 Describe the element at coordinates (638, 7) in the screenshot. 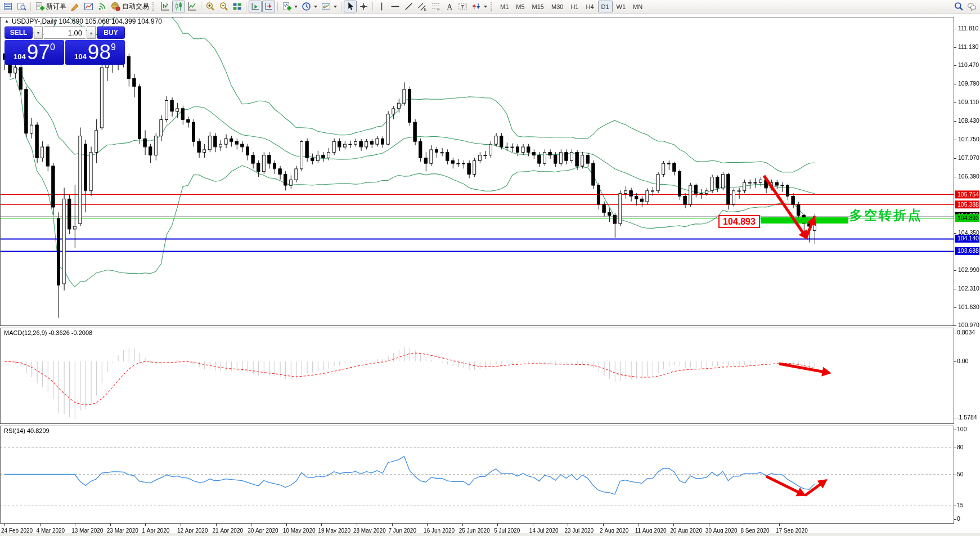

I see `timeframe-mn-button: MN` at that location.